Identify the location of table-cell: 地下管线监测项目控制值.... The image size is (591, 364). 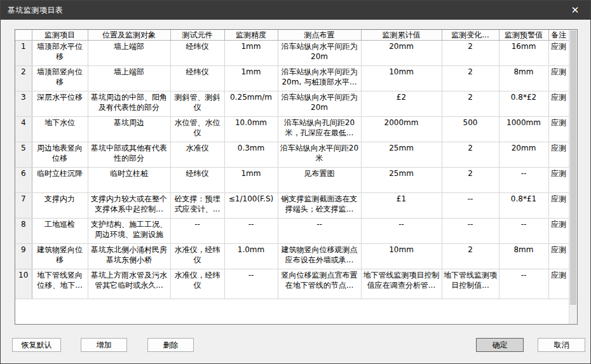
(470, 285).